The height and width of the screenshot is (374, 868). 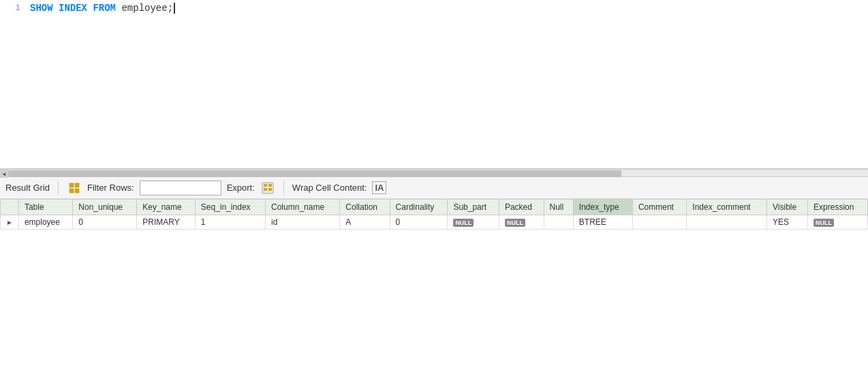 I want to click on cell-sub-part: NULL, so click(x=474, y=222).